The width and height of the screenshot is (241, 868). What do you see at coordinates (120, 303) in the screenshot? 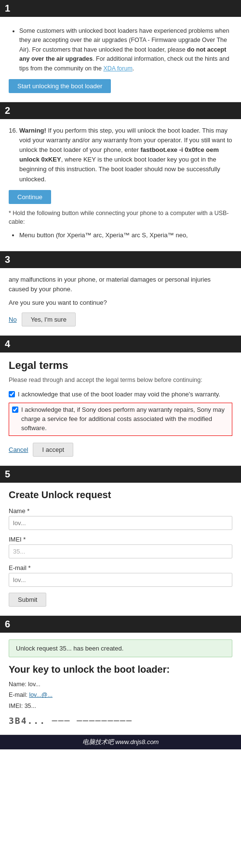
I see `s3-text2: Are you sure you want to continue?` at bounding box center [120, 303].